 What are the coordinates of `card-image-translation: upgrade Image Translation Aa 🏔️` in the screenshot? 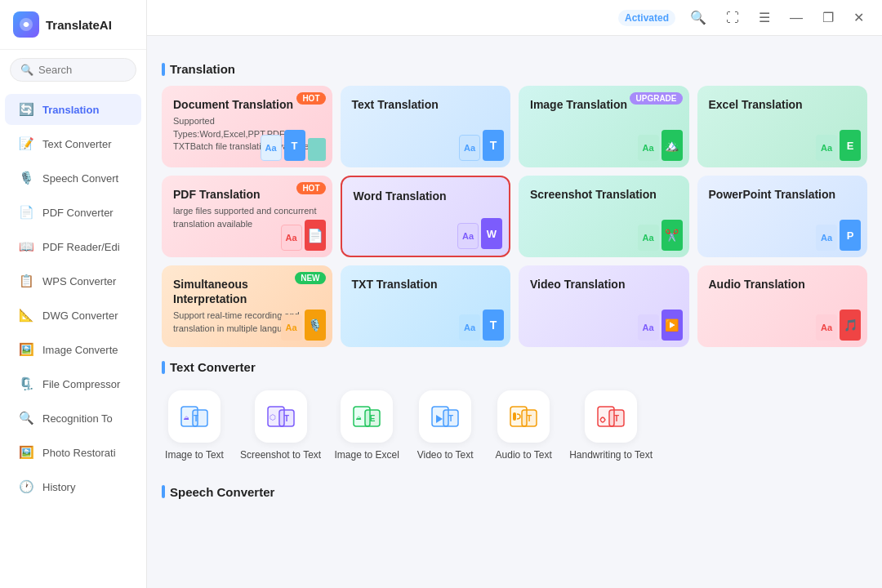 It's located at (604, 127).